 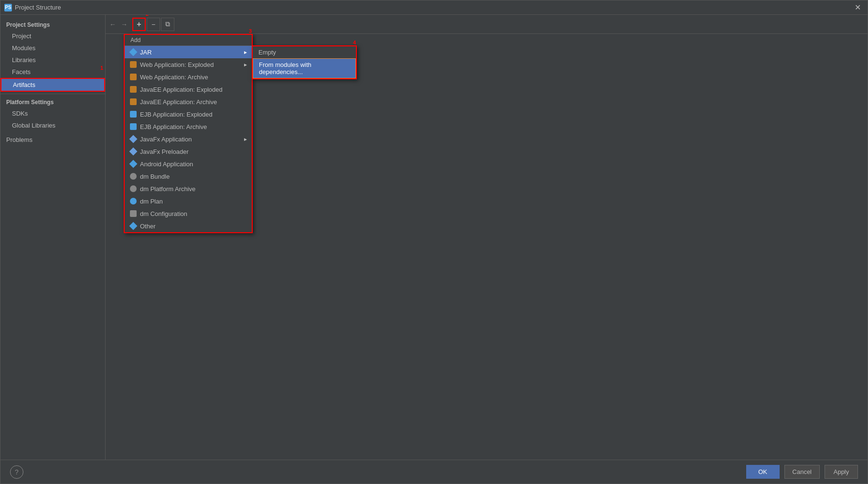 I want to click on dropdown-item-javaee-exploded: JavaEE Application: Exploded, so click(x=188, y=89).